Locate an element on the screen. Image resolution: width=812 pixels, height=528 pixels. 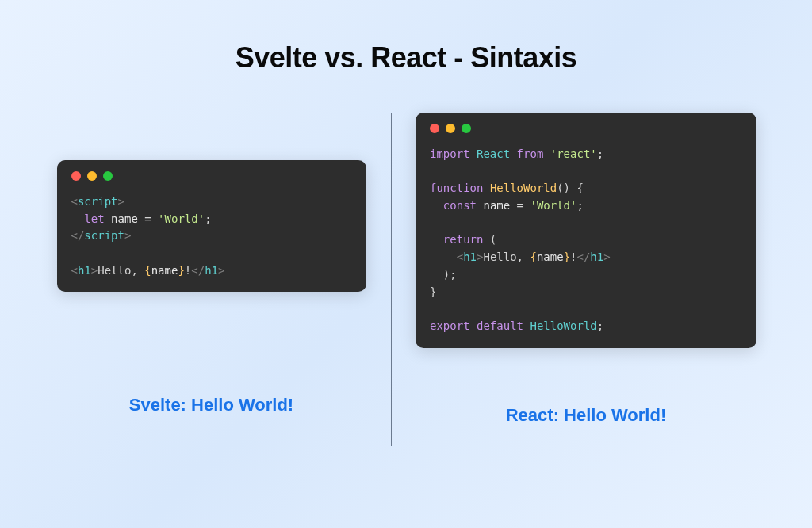
react-code-line: import React from 'react'; is located at coordinates (586, 155).